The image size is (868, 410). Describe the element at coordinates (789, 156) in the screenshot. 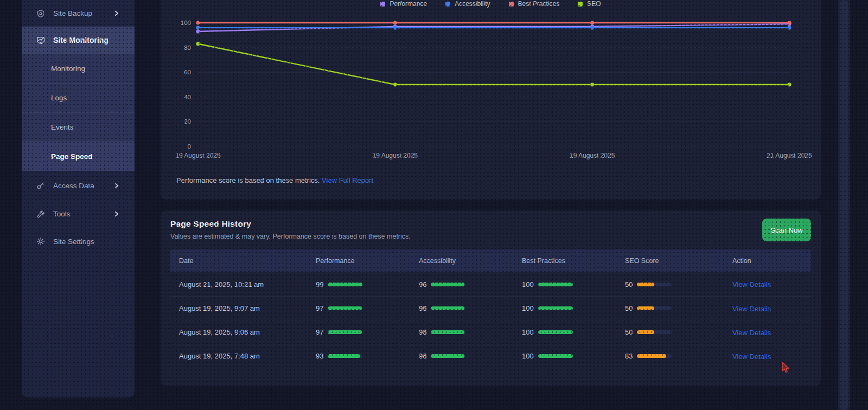

I see `x-axis-tick-label: 21 August 2025` at that location.